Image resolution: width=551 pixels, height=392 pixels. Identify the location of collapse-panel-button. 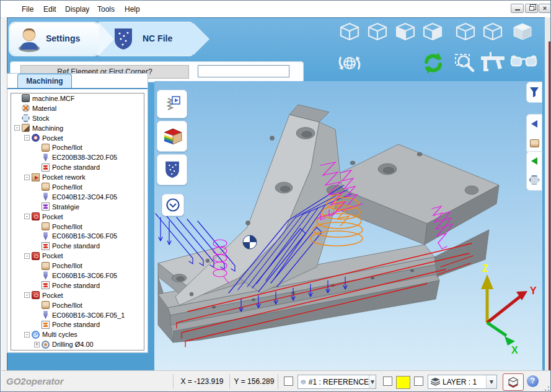
(173, 205).